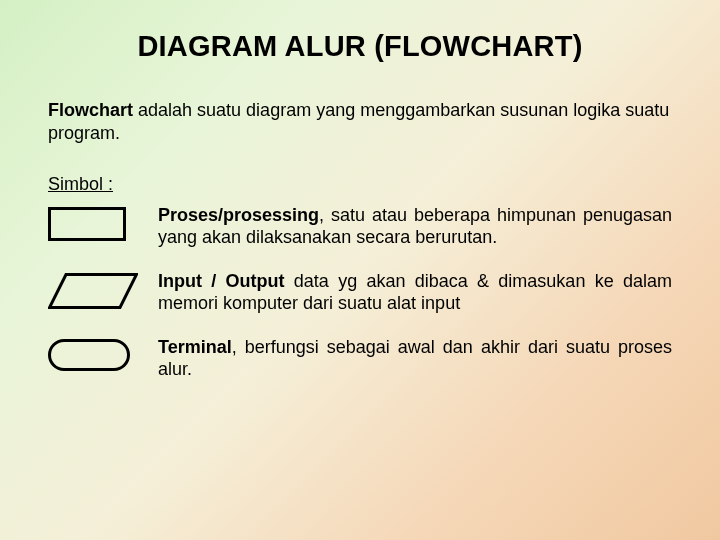 This screenshot has height=540, width=720. What do you see at coordinates (103, 223) in the screenshot?
I see `process-rectangle-icon` at bounding box center [103, 223].